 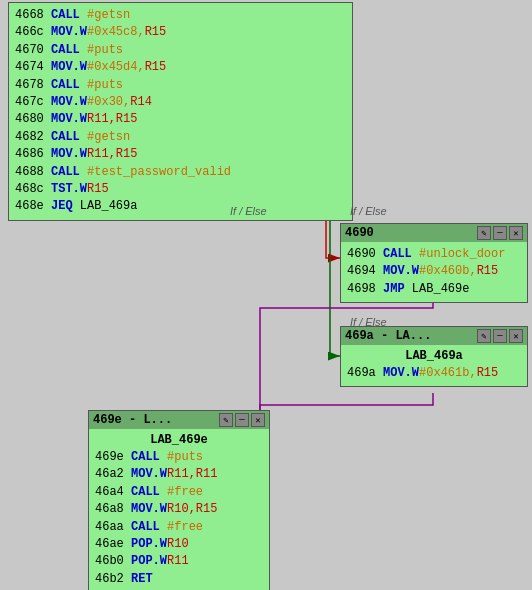 What do you see at coordinates (434, 336) in the screenshot?
I see `block-469a-header: 469a - LA... ✎ ─ ✕` at bounding box center [434, 336].